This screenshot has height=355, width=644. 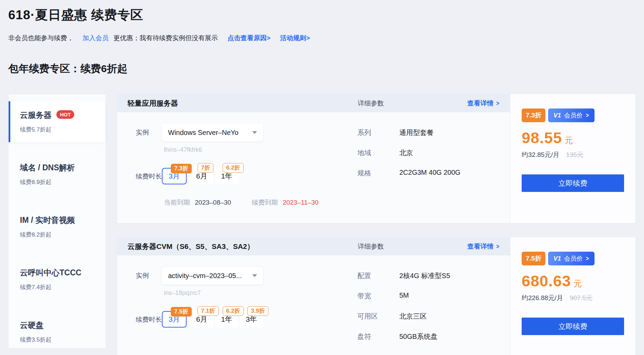 I want to click on param-value: 北京, so click(x=406, y=153).